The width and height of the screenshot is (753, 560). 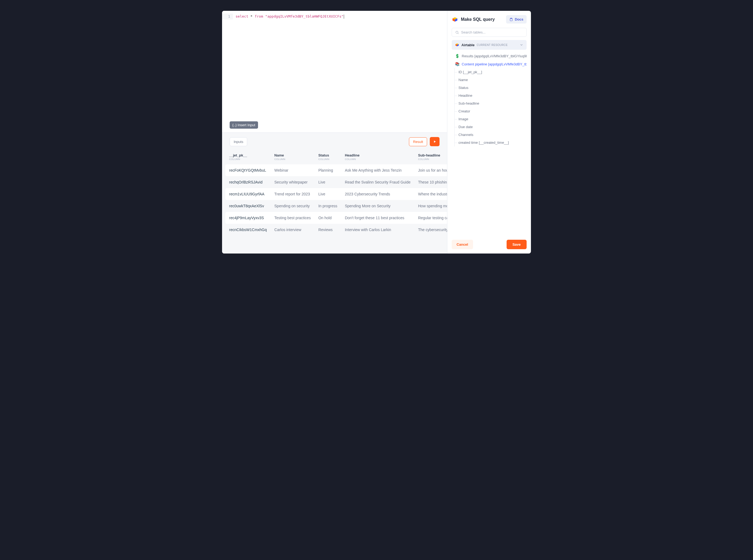 What do you see at coordinates (493, 80) in the screenshot?
I see `field-item: Name` at bounding box center [493, 80].